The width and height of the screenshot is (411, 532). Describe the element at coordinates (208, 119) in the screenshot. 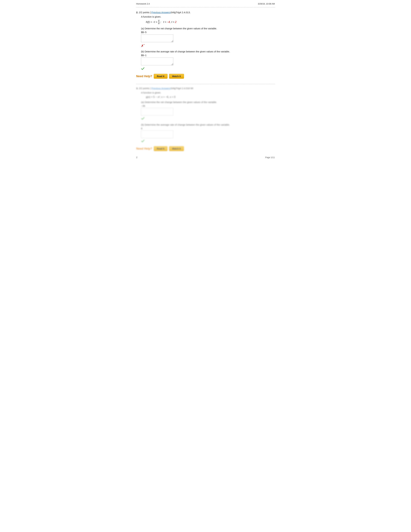

I see `question-3-part-a-status` at that location.